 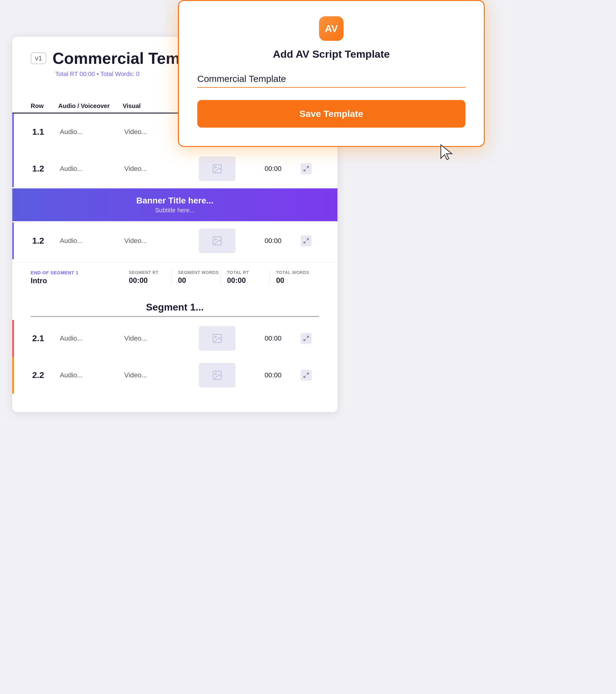 What do you see at coordinates (175, 338) in the screenshot?
I see `table-row: 2.1 Audio... Video... 00:00` at bounding box center [175, 338].